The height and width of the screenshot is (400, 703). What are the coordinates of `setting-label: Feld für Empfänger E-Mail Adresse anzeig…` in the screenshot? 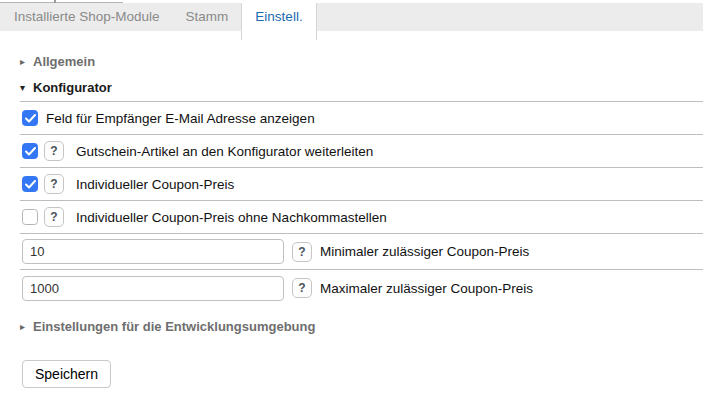 It's located at (180, 118).